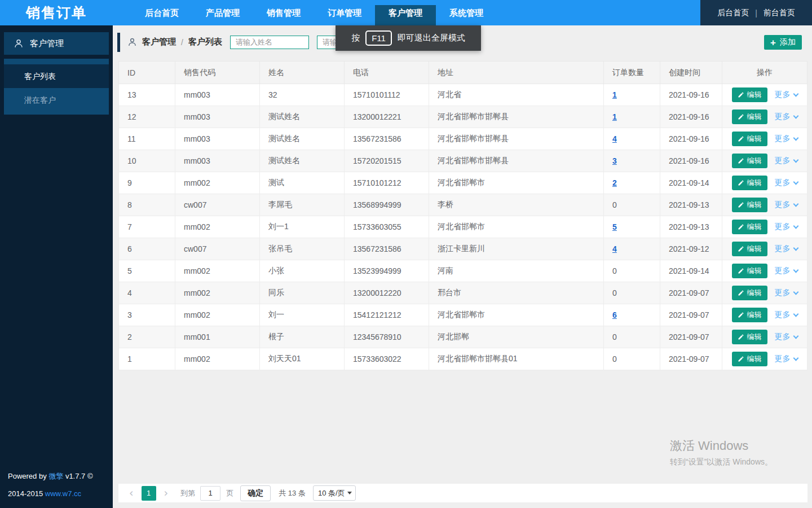  What do you see at coordinates (56, 43) in the screenshot?
I see `sidebar-section-customer-management: 客户管理` at bounding box center [56, 43].